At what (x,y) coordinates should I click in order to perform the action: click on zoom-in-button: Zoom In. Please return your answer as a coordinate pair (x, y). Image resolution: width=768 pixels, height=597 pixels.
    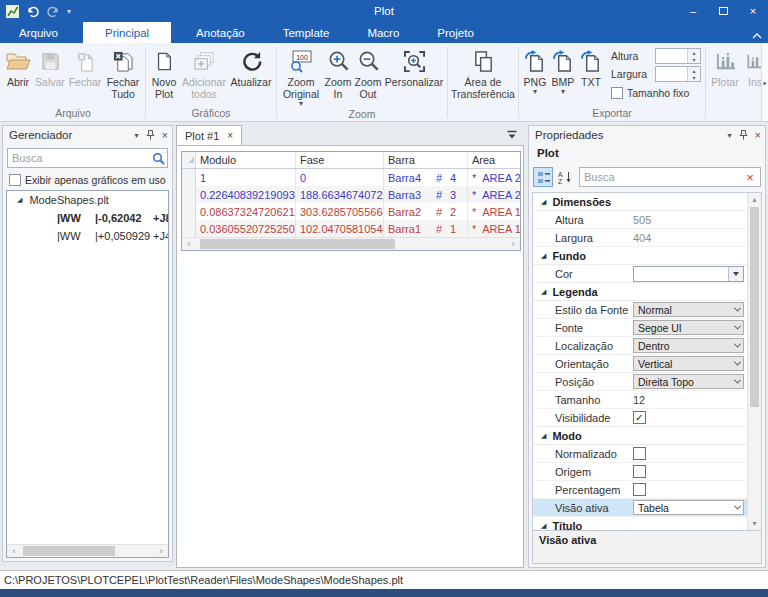
    Looking at the image, I should click on (338, 76).